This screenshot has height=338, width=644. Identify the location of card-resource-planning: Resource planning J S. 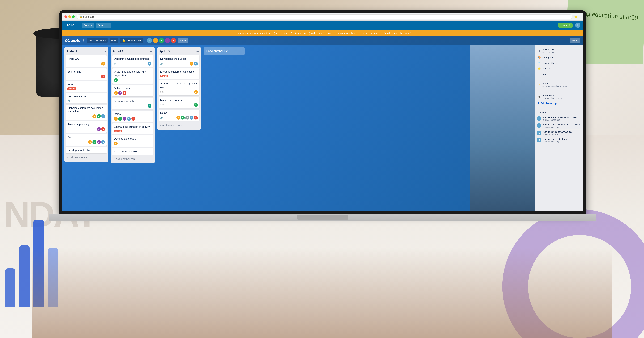
(86, 127).